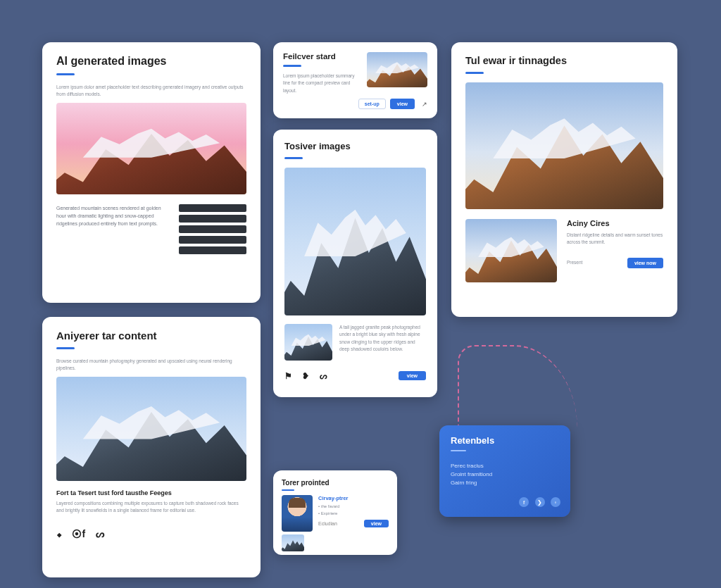  What do you see at coordinates (355, 146) in the screenshot?
I see `card-title: Tosiver images` at bounding box center [355, 146].